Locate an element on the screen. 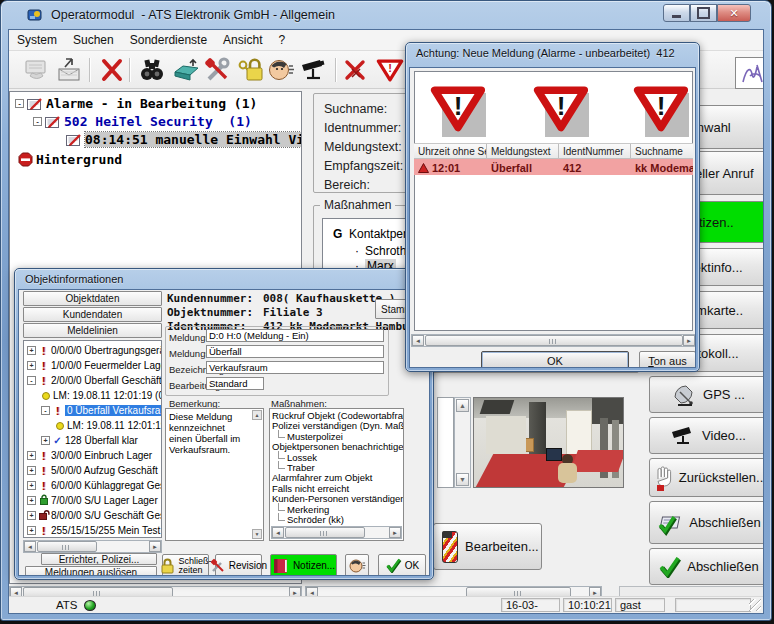 The height and width of the screenshot is (624, 774). massnahmen-horizontal-scrollbar is located at coordinates (336, 532).